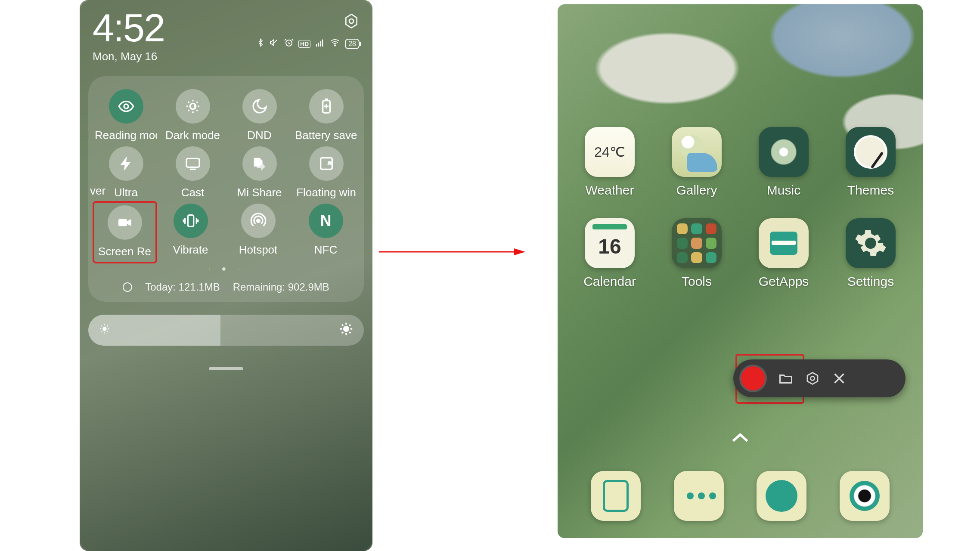 The image size is (980, 551). What do you see at coordinates (125, 232) in the screenshot?
I see `qs-tile-screen-recorder: Screen Re` at bounding box center [125, 232].